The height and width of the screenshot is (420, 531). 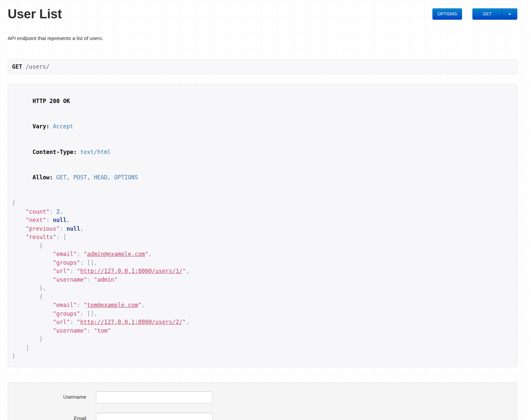 What do you see at coordinates (447, 14) in the screenshot?
I see `options-button: OPTIONS` at bounding box center [447, 14].